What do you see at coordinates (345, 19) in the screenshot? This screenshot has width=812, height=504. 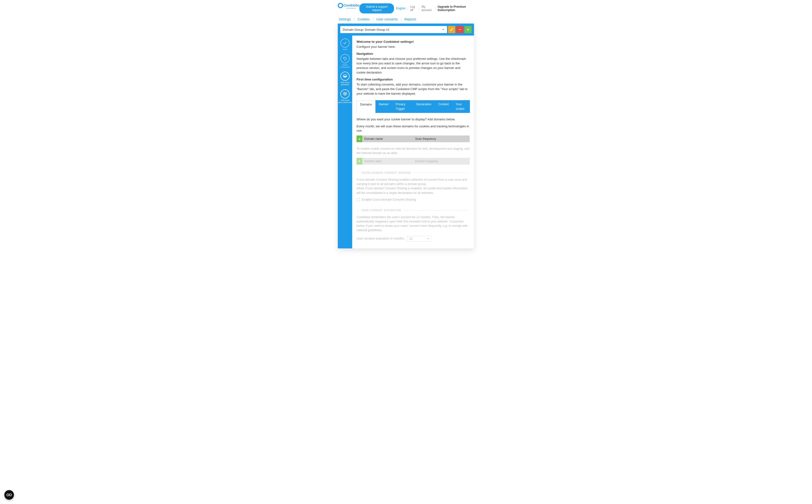 I see `tab-settings: Settings` at bounding box center [345, 19].